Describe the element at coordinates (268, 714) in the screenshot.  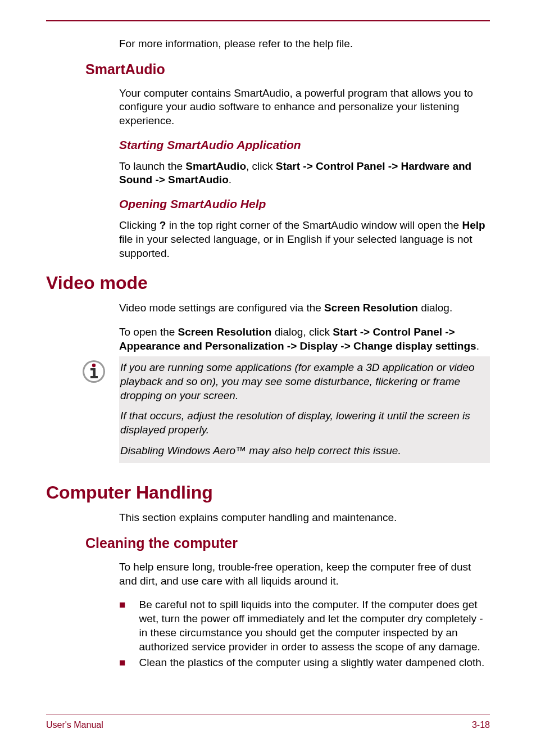
I see `bottom-divider` at that location.